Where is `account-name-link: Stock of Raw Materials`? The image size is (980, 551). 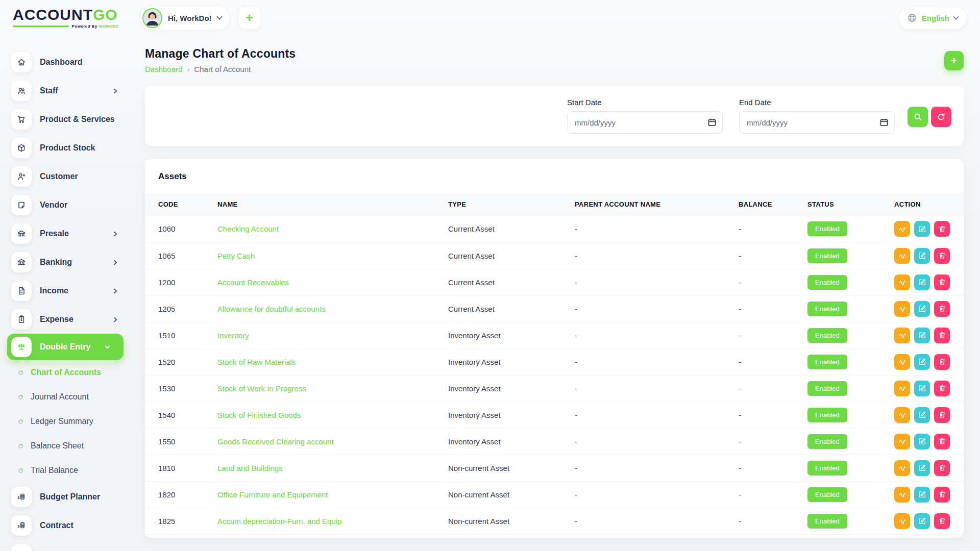 account-name-link: Stock of Raw Materials is located at coordinates (256, 362).